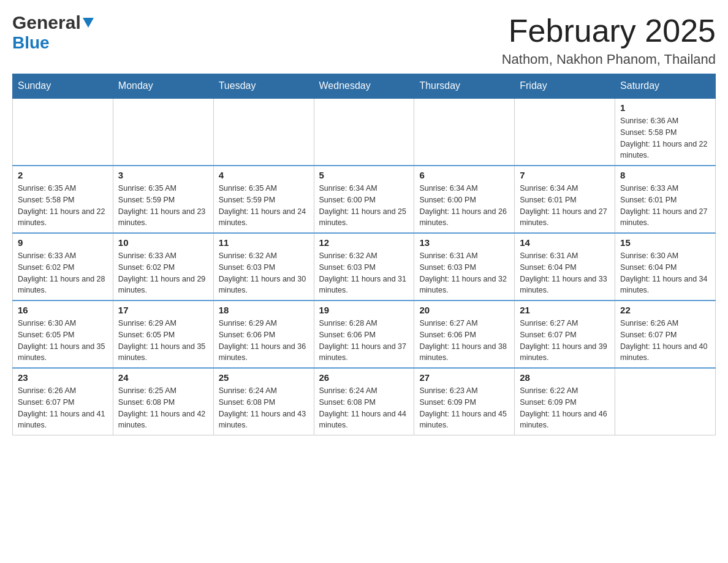 This screenshot has height=563, width=728. Describe the element at coordinates (665, 175) in the screenshot. I see `day-number: 8` at that location.